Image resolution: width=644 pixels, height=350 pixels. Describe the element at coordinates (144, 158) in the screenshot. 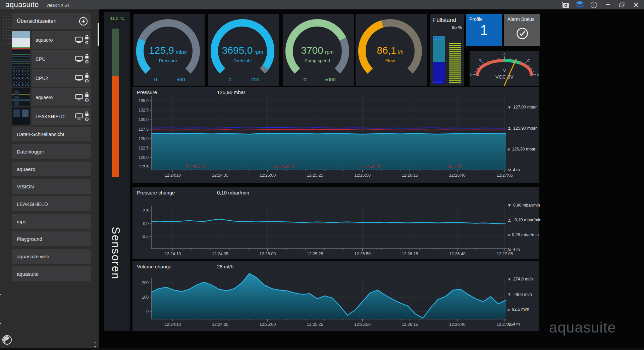

I see `y-axis-label: 120,0` at that location.